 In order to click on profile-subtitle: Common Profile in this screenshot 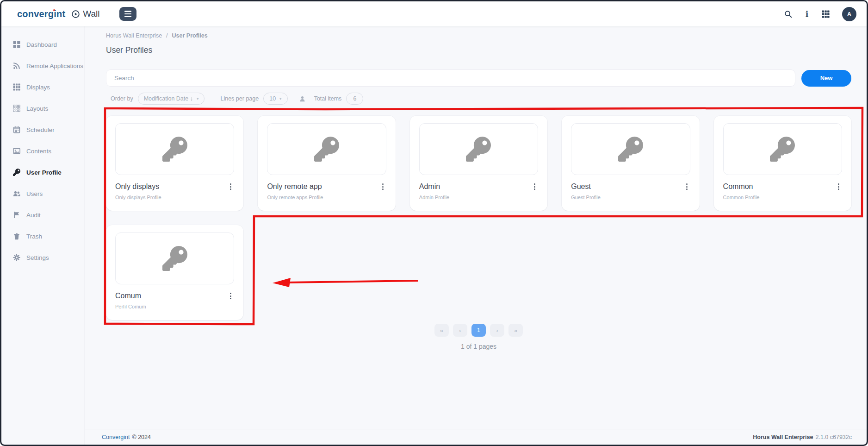, I will do `click(783, 197)`.